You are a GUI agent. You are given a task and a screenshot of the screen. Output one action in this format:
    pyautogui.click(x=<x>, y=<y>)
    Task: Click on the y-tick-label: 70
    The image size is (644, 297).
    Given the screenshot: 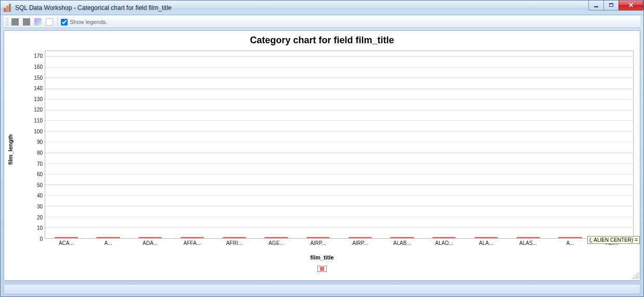 What is the action you would take?
    pyautogui.click(x=35, y=164)
    